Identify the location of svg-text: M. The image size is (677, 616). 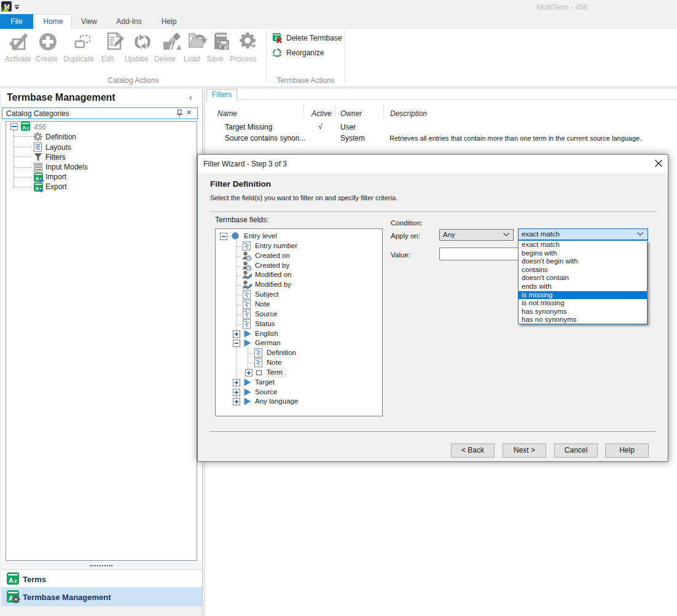
(6, 7).